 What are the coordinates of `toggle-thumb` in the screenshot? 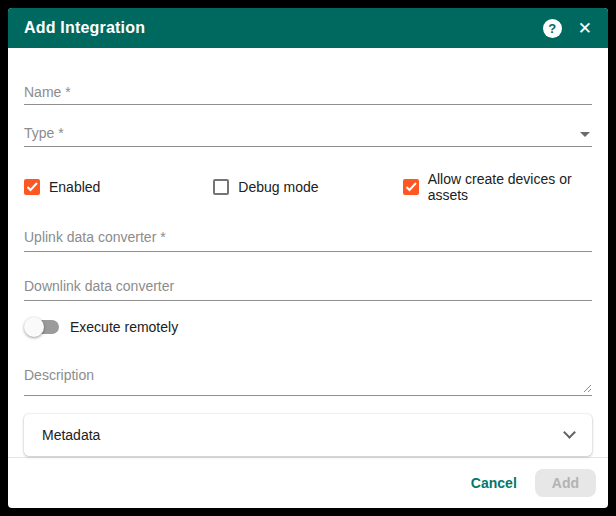 It's located at (34, 327).